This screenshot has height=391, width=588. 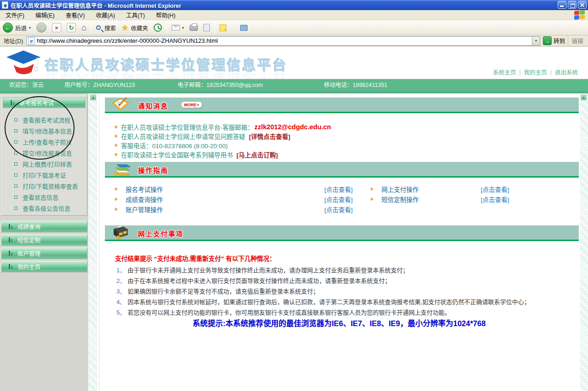 What do you see at coordinates (44, 197) in the screenshot?
I see `sidebar-item-view-status: 查看状态信息` at bounding box center [44, 197].